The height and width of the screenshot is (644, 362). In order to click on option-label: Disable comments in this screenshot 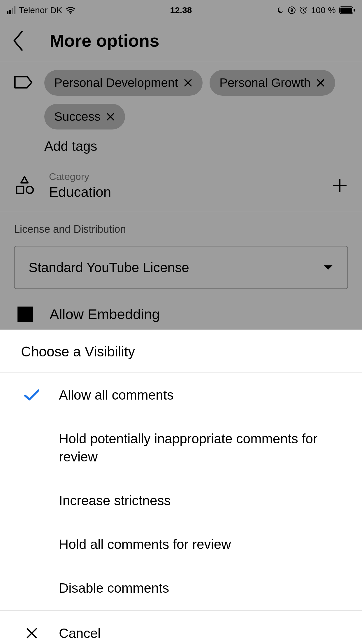, I will do `click(200, 588)`.